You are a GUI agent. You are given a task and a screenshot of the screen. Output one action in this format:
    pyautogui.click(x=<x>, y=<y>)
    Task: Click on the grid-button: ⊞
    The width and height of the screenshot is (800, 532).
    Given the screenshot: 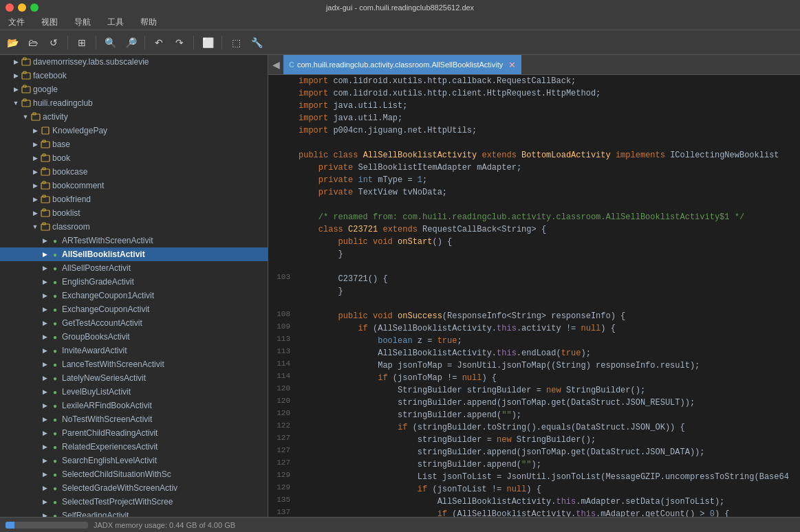 What is the action you would take?
    pyautogui.click(x=82, y=43)
    